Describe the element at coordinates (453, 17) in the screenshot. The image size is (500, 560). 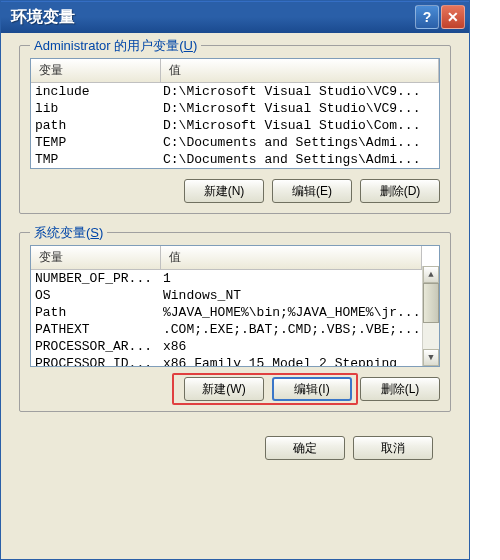
I see `close-icon: ✕` at that location.